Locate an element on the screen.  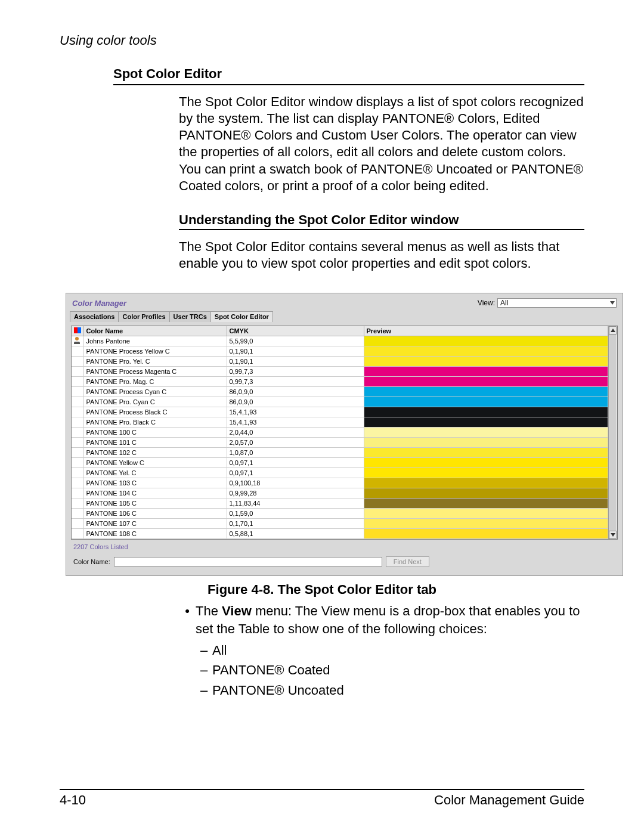
bold-keyword: View is located at coordinates (237, 611).